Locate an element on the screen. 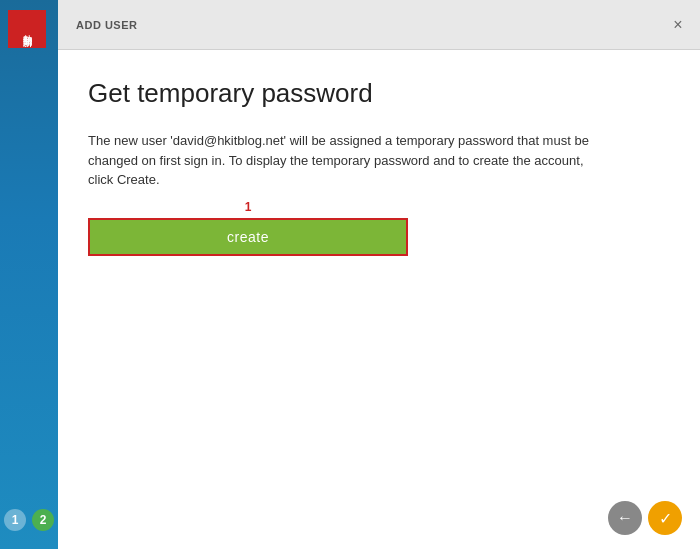 The image size is (700, 549). sidebar: 熱新聞 1 2 is located at coordinates (29, 274).